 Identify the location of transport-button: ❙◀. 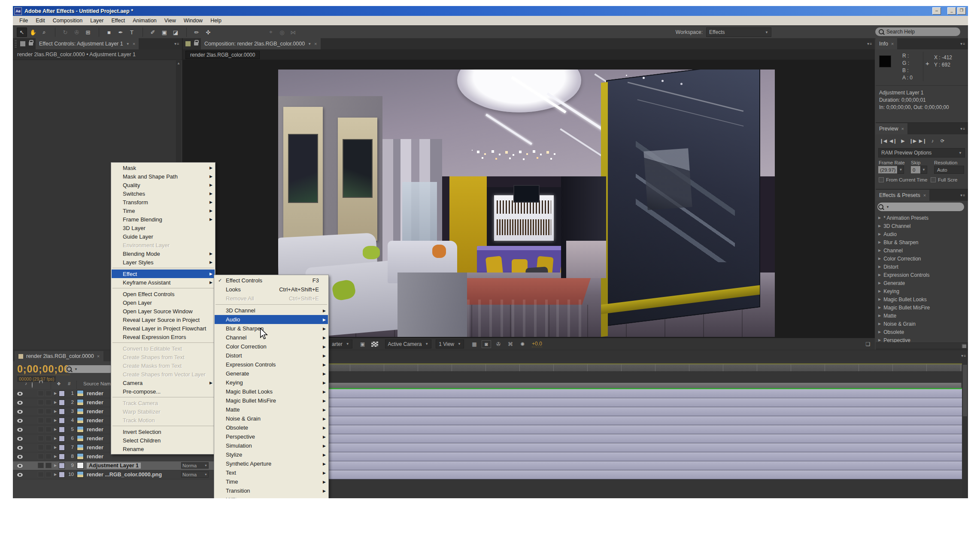
(883, 141).